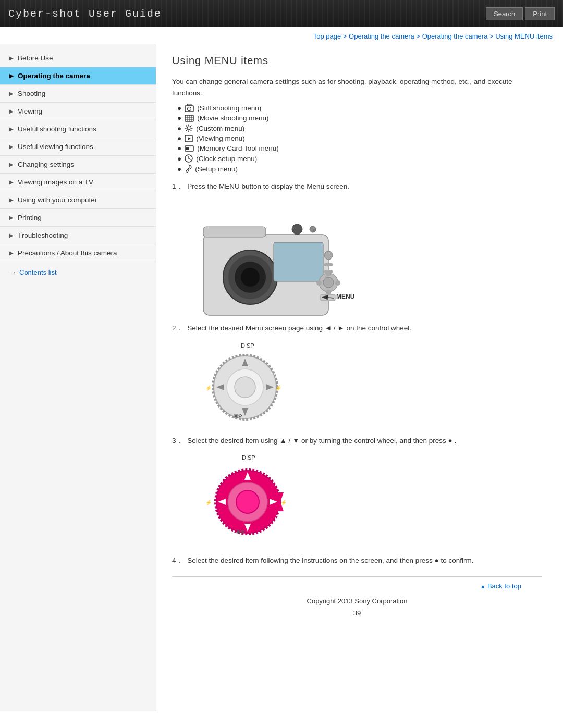 The width and height of the screenshot is (563, 728). Describe the element at coordinates (78, 271) in the screenshot. I see `contents-list-link: → Contents list` at that location.